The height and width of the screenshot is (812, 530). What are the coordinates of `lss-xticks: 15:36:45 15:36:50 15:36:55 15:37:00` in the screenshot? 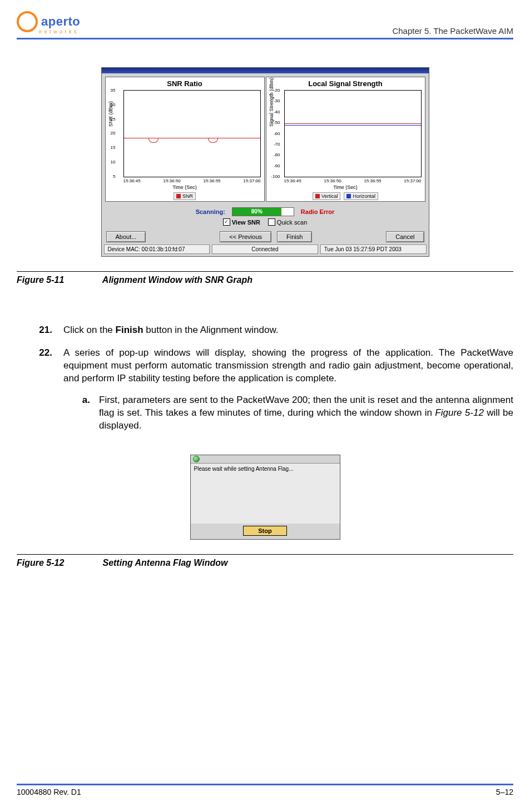 It's located at (353, 181).